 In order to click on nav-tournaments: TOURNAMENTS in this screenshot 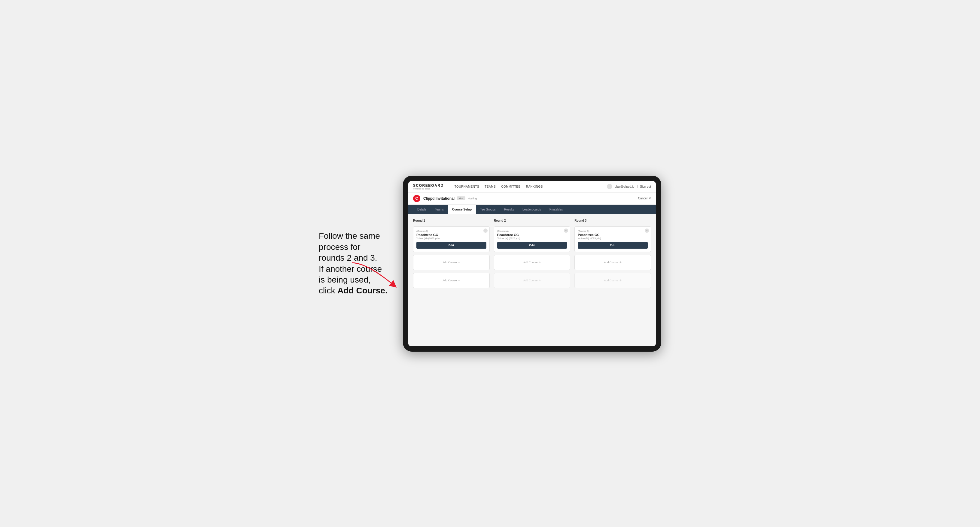, I will do `click(467, 186)`.